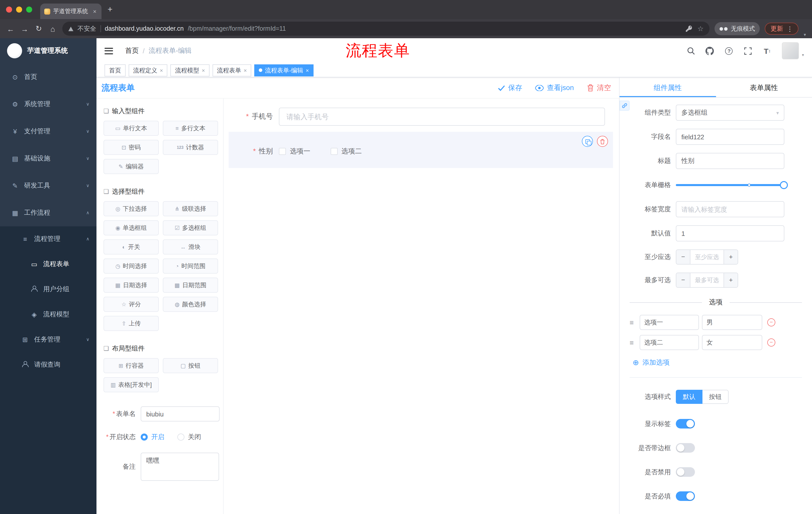  Describe the element at coordinates (707, 280) in the screenshot. I see `max-select-input: 最多可选` at that location.